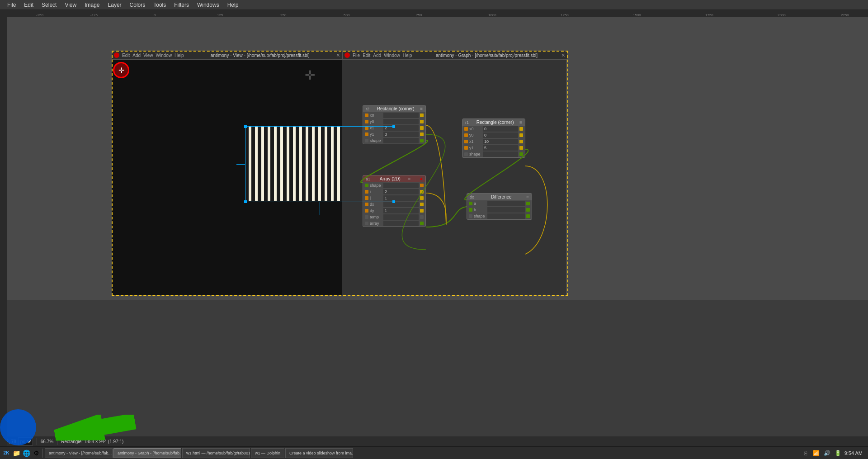 The width and height of the screenshot is (868, 459). I want to click on node-a1-temp-value, so click(401, 217).